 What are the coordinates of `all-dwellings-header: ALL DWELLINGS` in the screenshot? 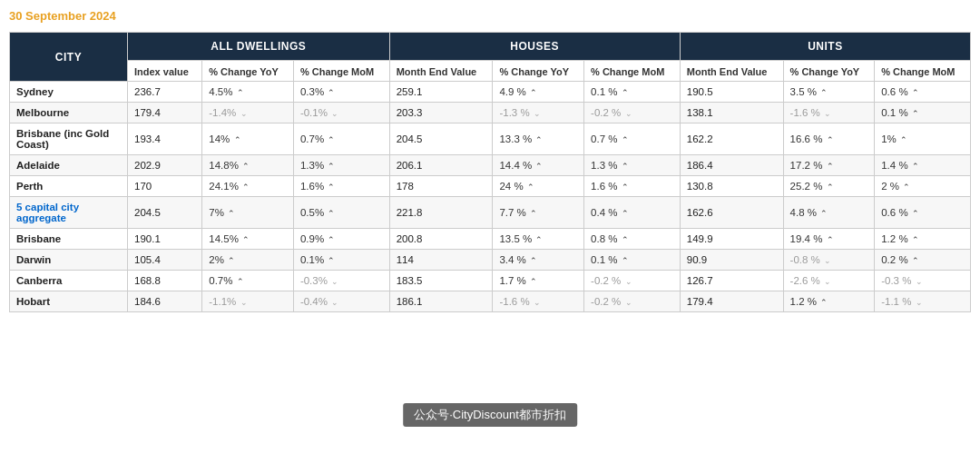 It's located at (260, 47).